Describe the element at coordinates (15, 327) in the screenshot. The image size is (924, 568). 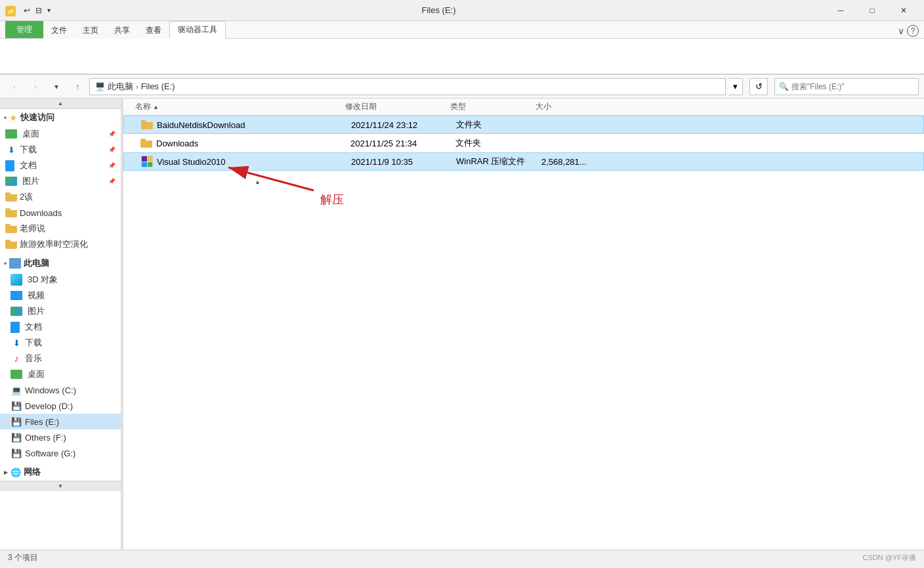
I see `doc-icon2` at that location.